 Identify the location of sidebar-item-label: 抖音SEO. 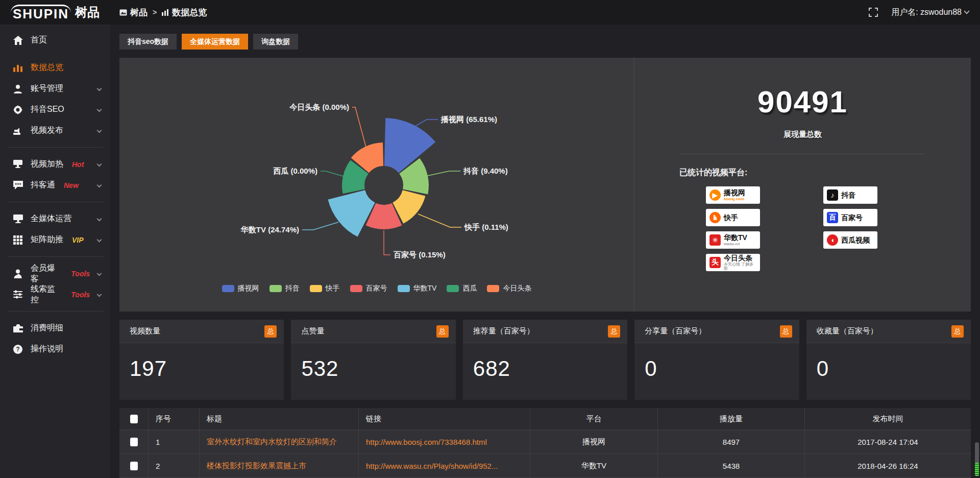
(47, 109).